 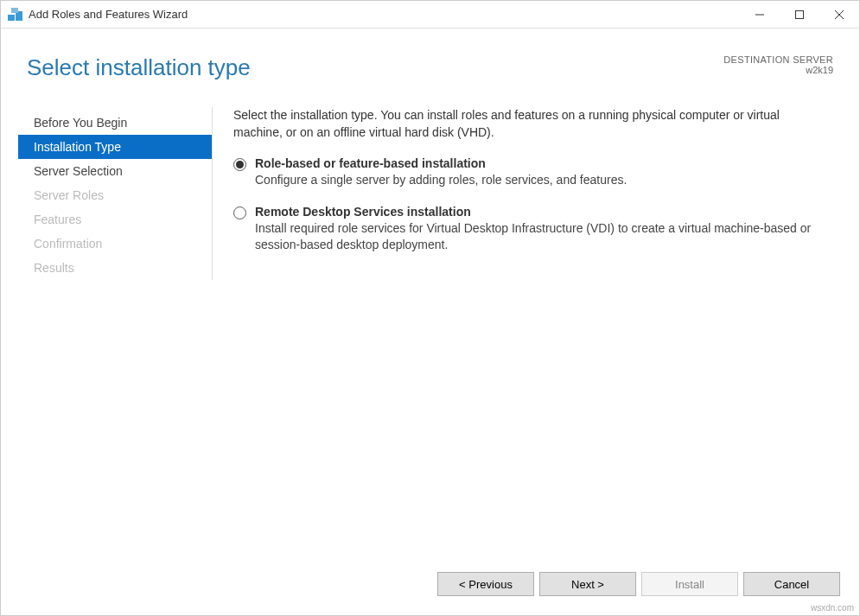 What do you see at coordinates (799, 14) in the screenshot?
I see `window-controls` at bounding box center [799, 14].